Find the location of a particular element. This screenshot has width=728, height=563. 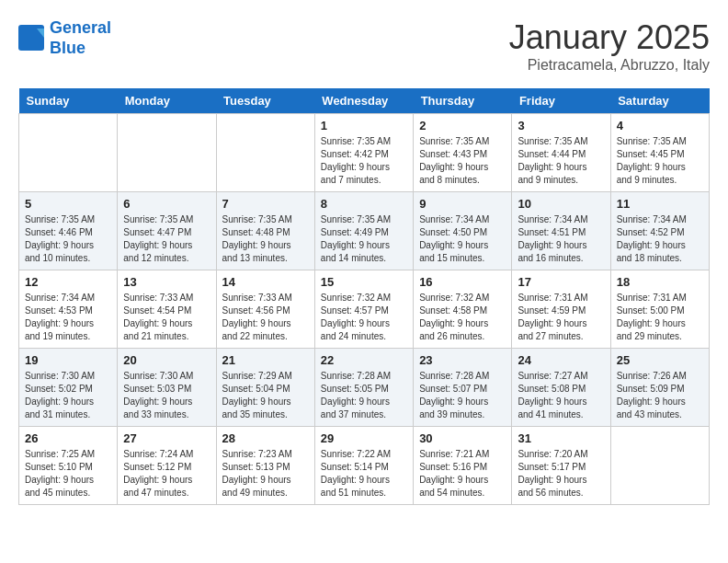

day-number: 31 is located at coordinates (561, 438).